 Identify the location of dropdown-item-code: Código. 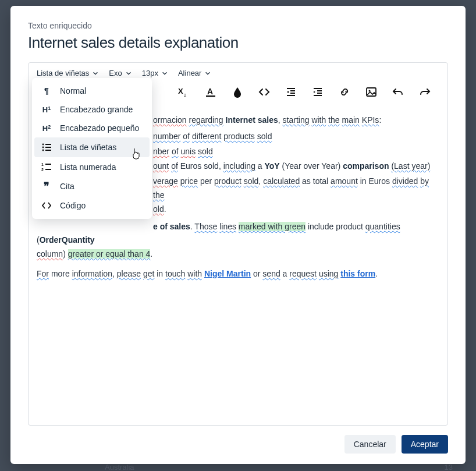
(92, 206).